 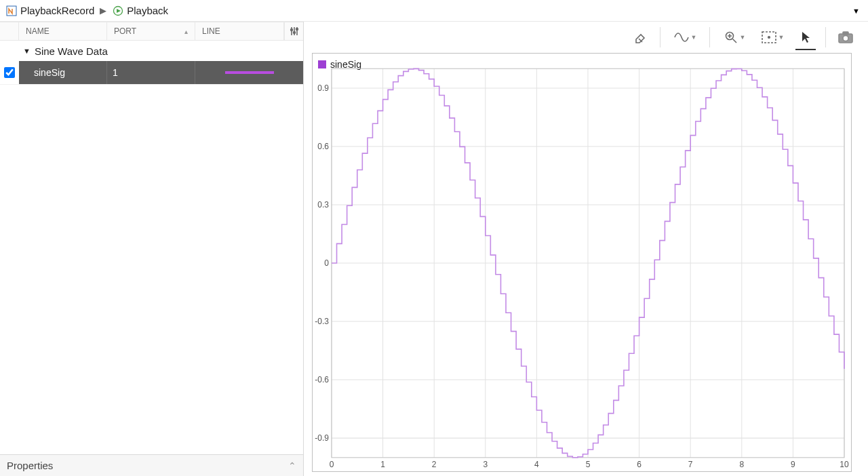 I want to click on breadcrumb-leaf: Playback, so click(x=148, y=11).